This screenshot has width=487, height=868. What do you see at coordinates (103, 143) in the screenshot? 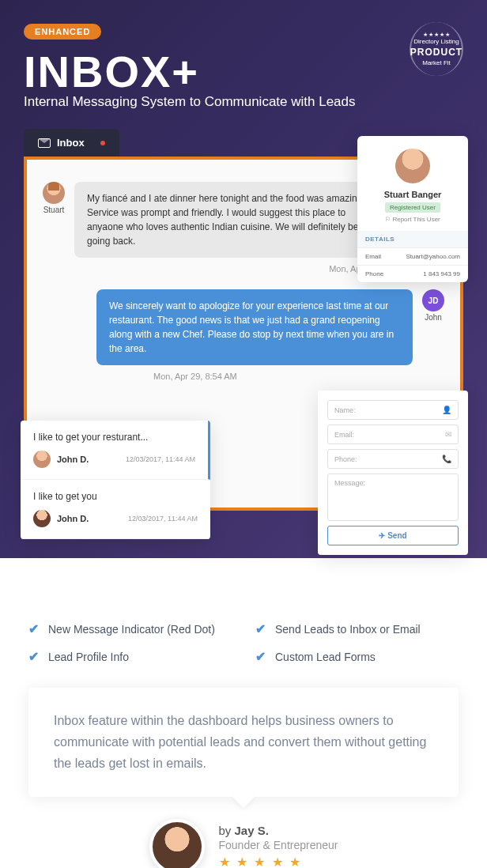
I see `notification-dot` at bounding box center [103, 143].